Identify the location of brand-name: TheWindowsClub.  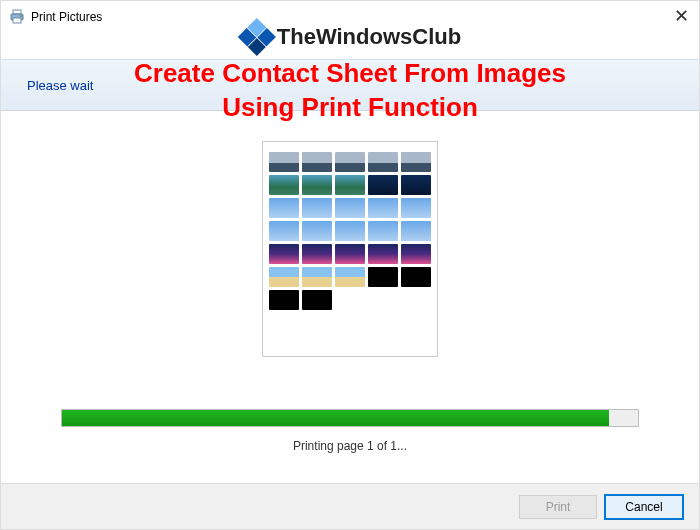
(369, 37).